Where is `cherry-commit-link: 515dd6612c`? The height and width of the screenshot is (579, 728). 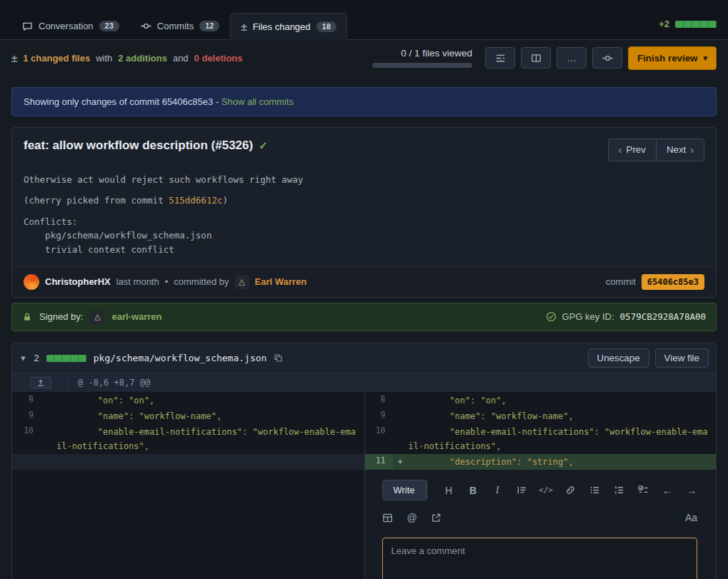
cherry-commit-link: 515dd6612c is located at coordinates (196, 200).